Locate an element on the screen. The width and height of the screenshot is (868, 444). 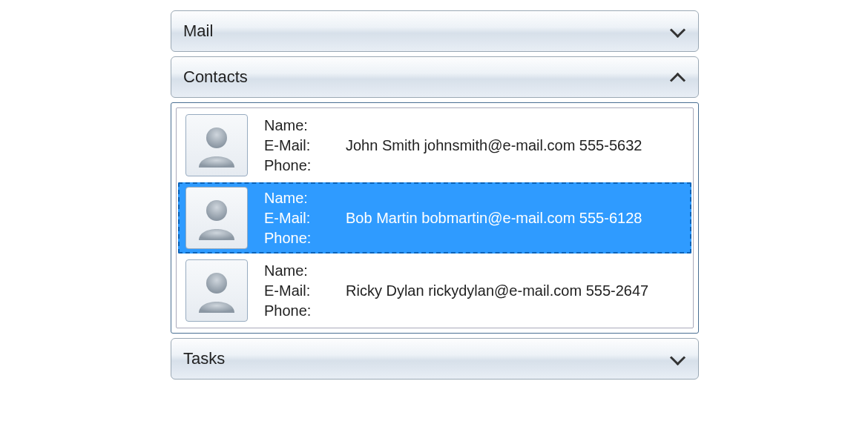
accordion-header-mail: Mail is located at coordinates (435, 31).